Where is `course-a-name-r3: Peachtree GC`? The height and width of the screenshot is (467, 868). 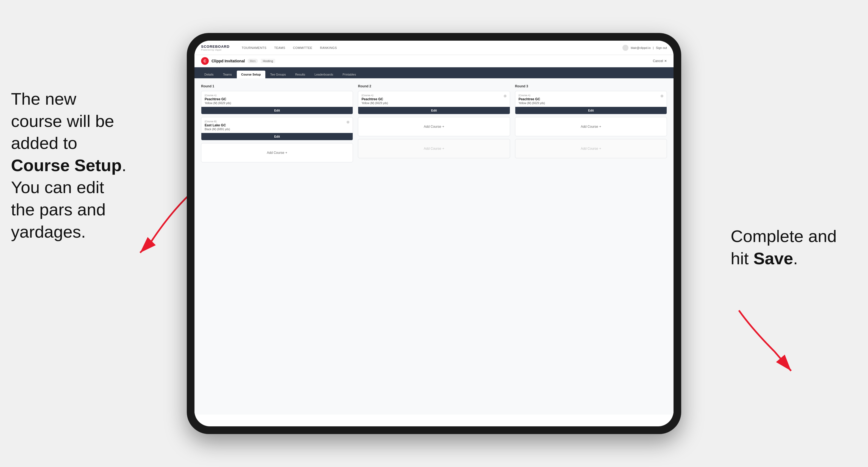
course-a-name-r3: Peachtree GC is located at coordinates (591, 99).